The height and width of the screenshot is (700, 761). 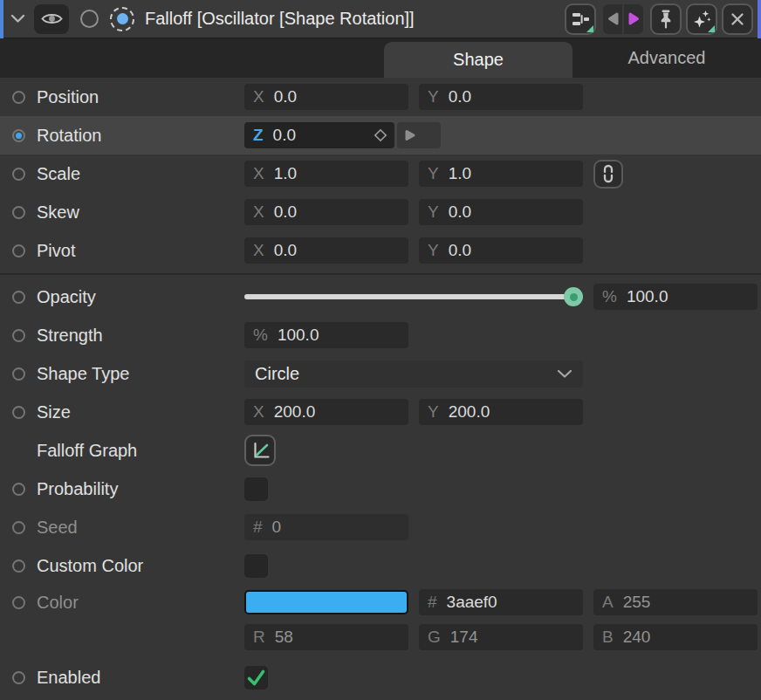 What do you see at coordinates (58, 213) in the screenshot?
I see `skew-label: Skew` at bounding box center [58, 213].